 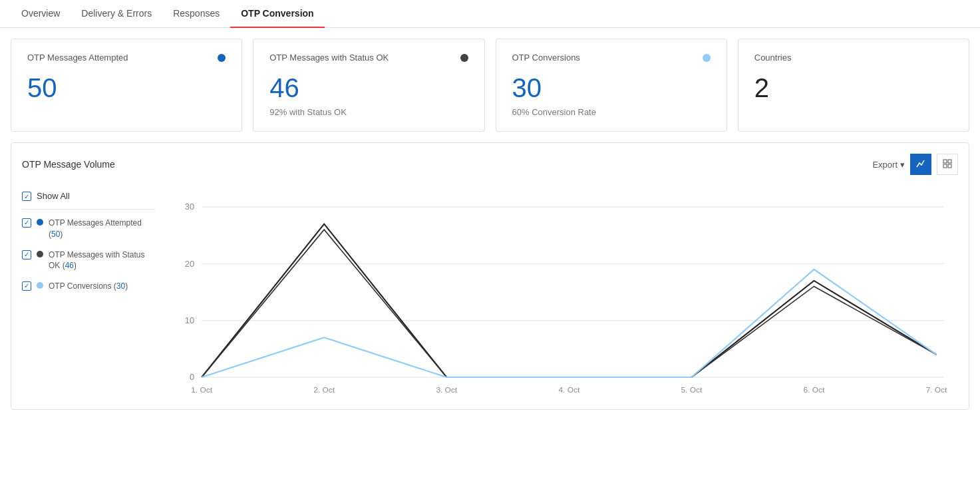 I want to click on svg-text: 10, so click(x=190, y=321).